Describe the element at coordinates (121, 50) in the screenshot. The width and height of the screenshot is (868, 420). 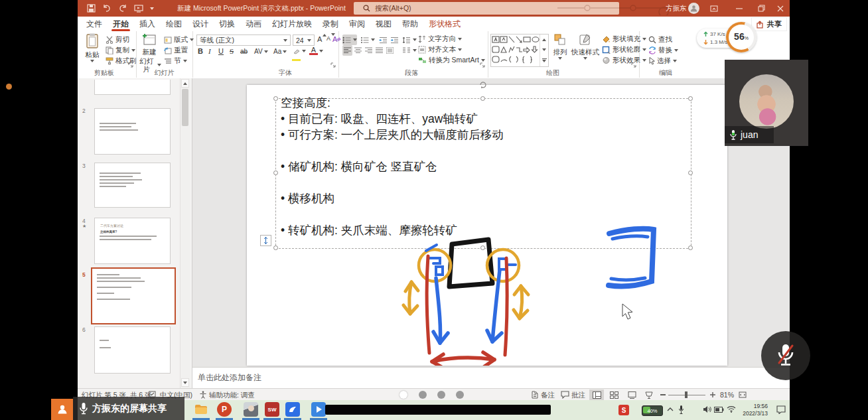
I see `copy-button: 复制` at that location.